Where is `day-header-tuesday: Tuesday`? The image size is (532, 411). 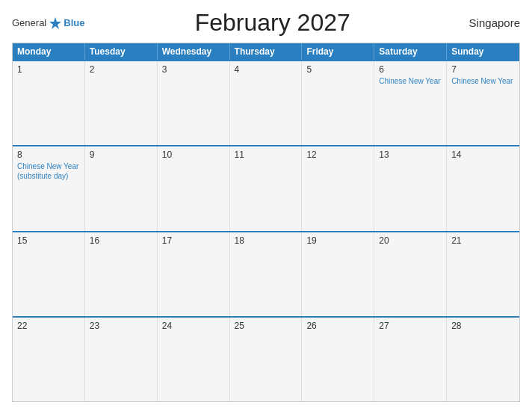
day-header-tuesday: Tuesday is located at coordinates (121, 52).